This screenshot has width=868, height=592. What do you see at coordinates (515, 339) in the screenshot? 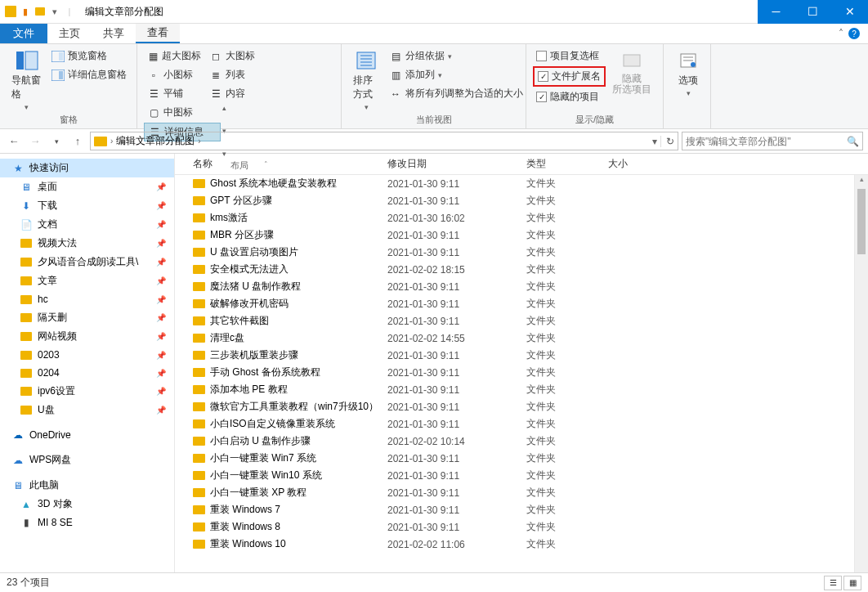
I see `file-row: 清理c盘2021-02-02 14:55文件夹` at bounding box center [515, 339].